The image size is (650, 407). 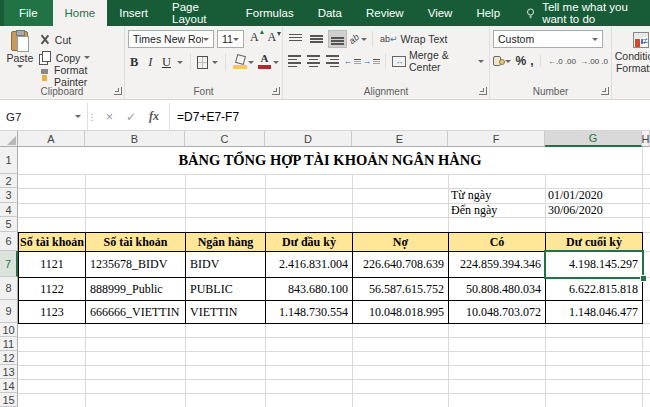 I want to click on column-header-E: E, so click(x=400, y=139).